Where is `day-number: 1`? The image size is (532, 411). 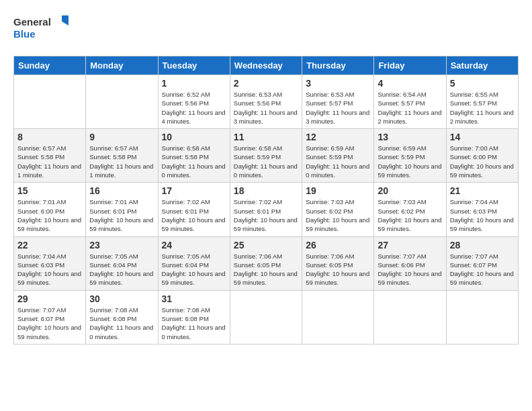
day-number: 1 is located at coordinates (194, 83).